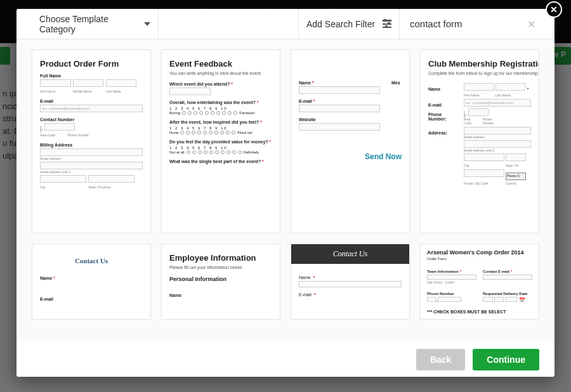 The height and width of the screenshot is (392, 571). What do you see at coordinates (221, 161) in the screenshot?
I see `field-label: What was the single best part of the eve…` at bounding box center [221, 161].